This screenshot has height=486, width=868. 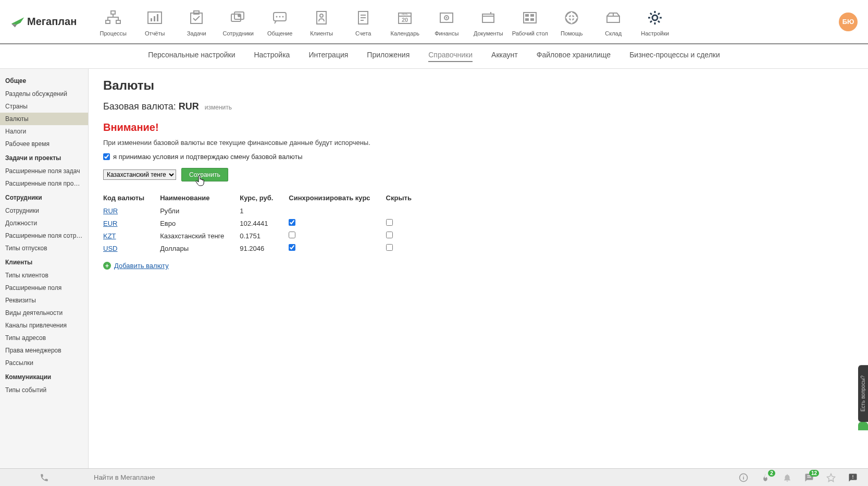 What do you see at coordinates (110, 211) in the screenshot?
I see `currency-code-link: RUR` at bounding box center [110, 211].